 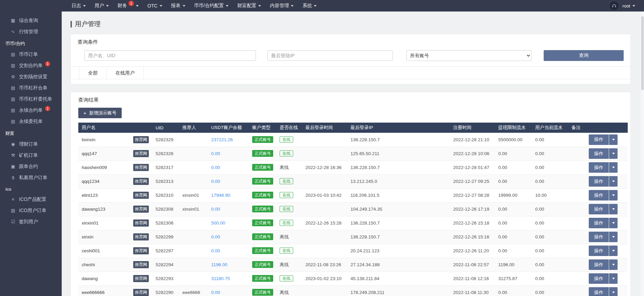 I want to click on sidebar-item: ⚙交割场控设置, so click(x=31, y=77).